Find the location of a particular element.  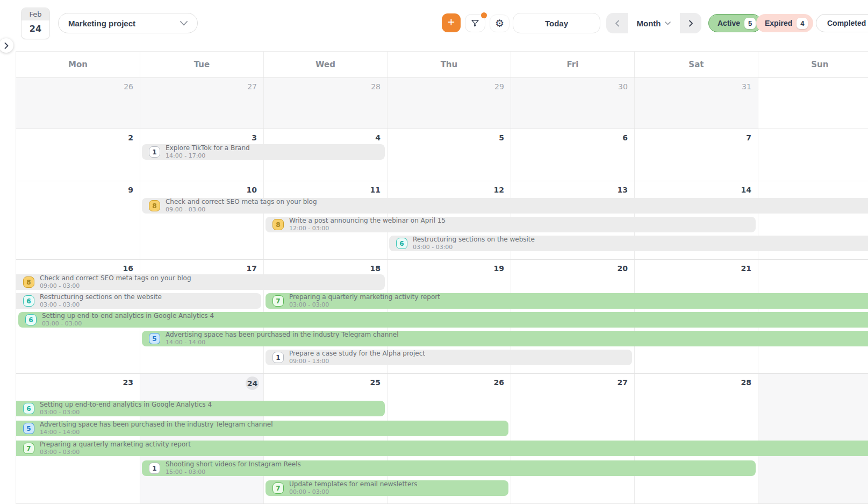

gear-icon: ⚙ is located at coordinates (500, 24).